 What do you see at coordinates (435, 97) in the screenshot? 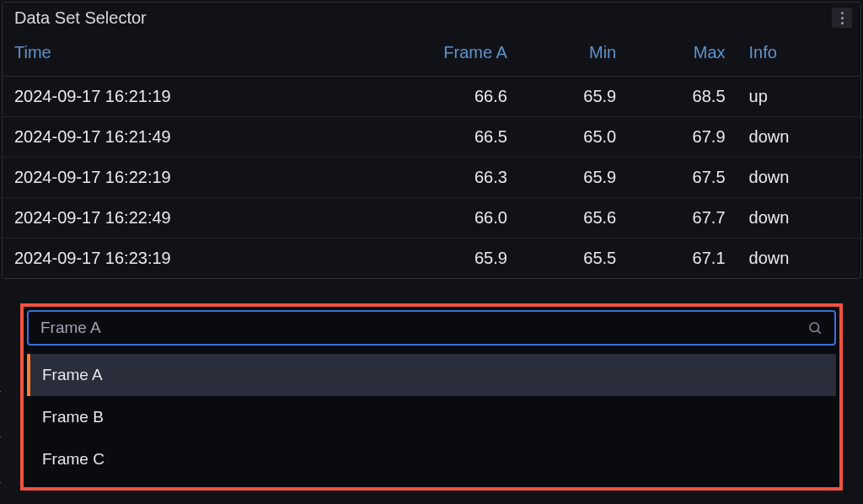
I see `cell-frame-a: 66.6` at bounding box center [435, 97].